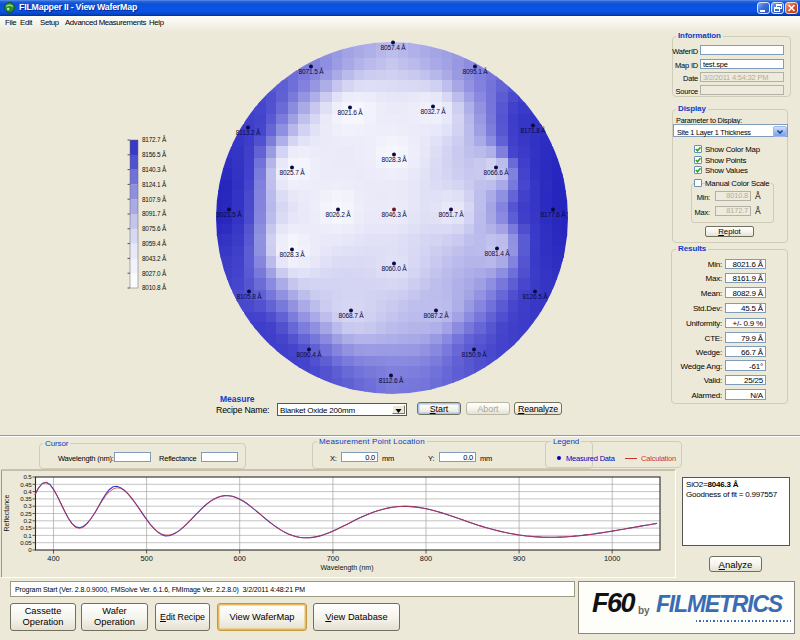  What do you see at coordinates (30, 550) in the screenshot?
I see `svg-text: 0` at bounding box center [30, 550].